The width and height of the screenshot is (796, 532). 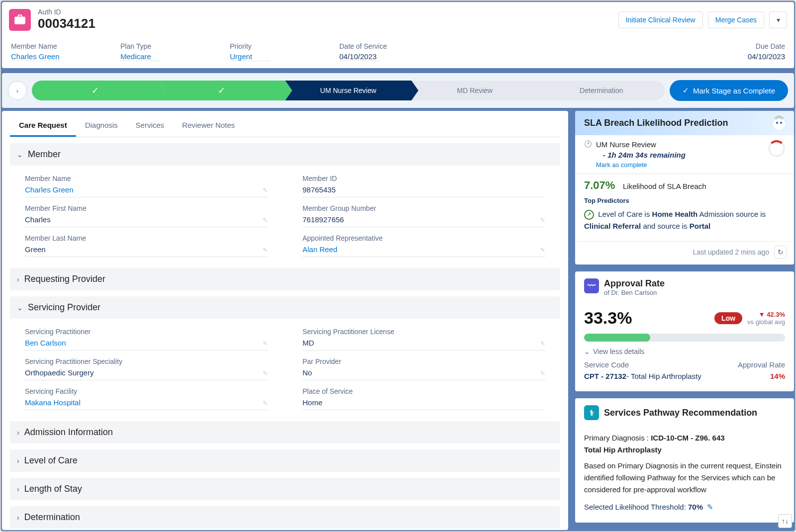 What do you see at coordinates (608, 318) in the screenshot?
I see `approval-percent: 33.3%` at bounding box center [608, 318].